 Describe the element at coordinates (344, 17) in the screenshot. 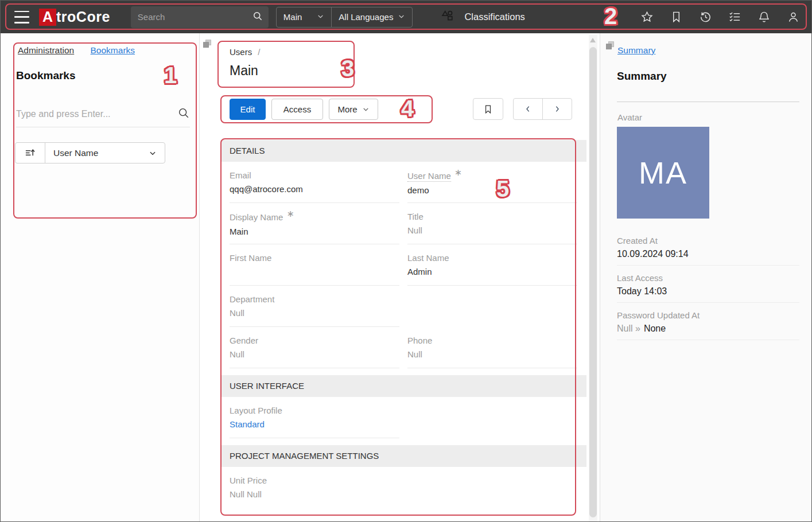

I see `scope-selectors: Main All Languages` at that location.